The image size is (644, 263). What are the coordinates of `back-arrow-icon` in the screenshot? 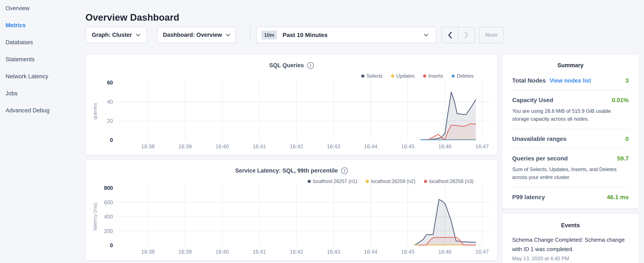 It's located at (450, 35).